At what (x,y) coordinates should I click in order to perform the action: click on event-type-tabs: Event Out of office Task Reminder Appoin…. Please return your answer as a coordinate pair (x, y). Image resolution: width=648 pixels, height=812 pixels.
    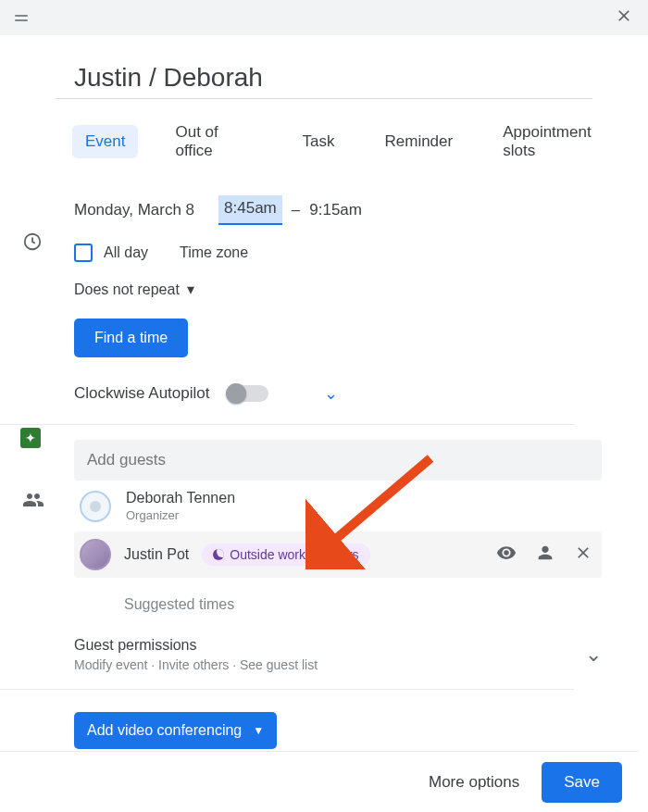
    Looking at the image, I should click on (343, 142).